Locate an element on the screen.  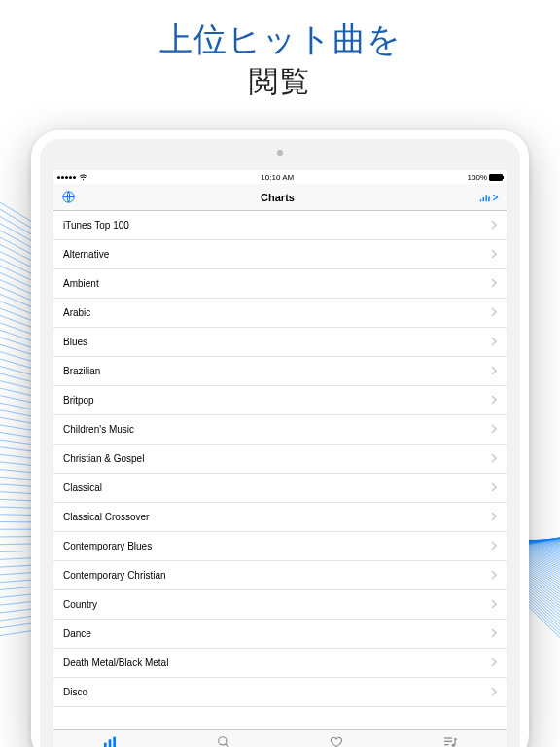
category-row-5: Brazilian is located at coordinates (280, 372).